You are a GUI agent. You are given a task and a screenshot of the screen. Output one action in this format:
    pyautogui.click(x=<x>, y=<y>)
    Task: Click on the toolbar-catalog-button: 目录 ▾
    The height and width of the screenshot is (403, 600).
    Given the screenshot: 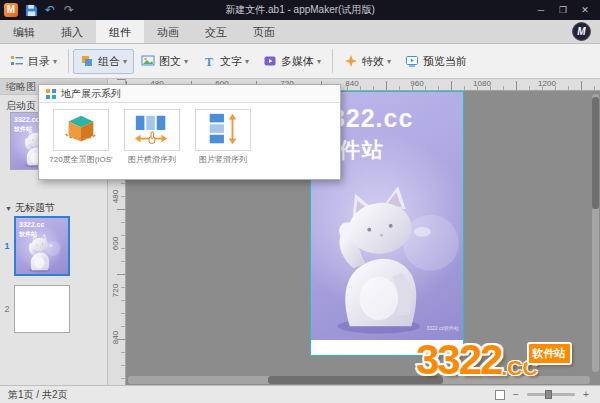 What is the action you would take?
    pyautogui.click(x=34, y=62)
    